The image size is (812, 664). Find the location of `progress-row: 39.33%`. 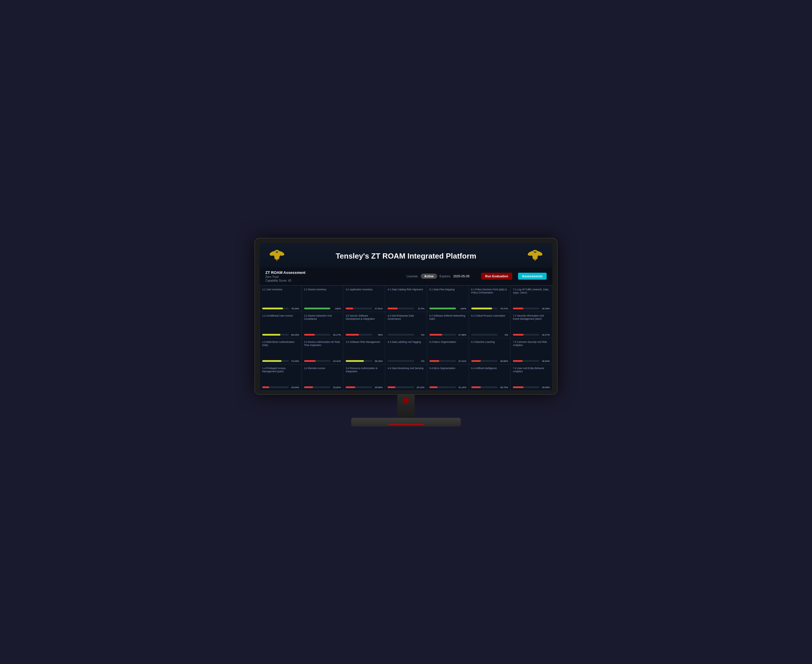

progress-row: 39.33% is located at coordinates (531, 308).